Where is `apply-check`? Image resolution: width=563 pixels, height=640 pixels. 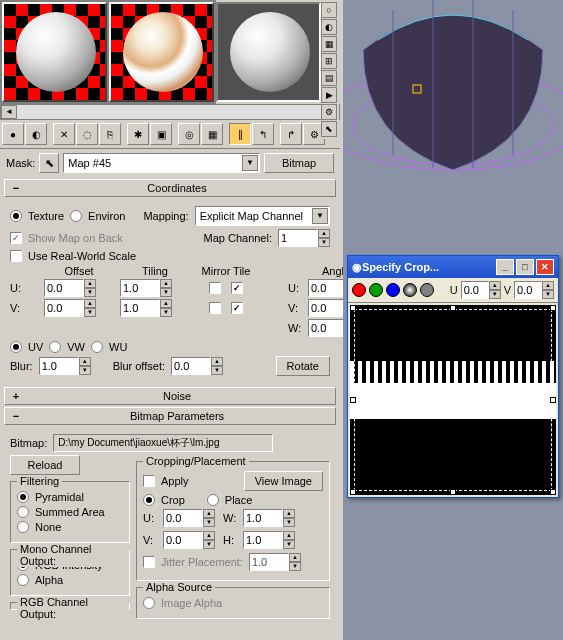
apply-check is located at coordinates (149, 481).